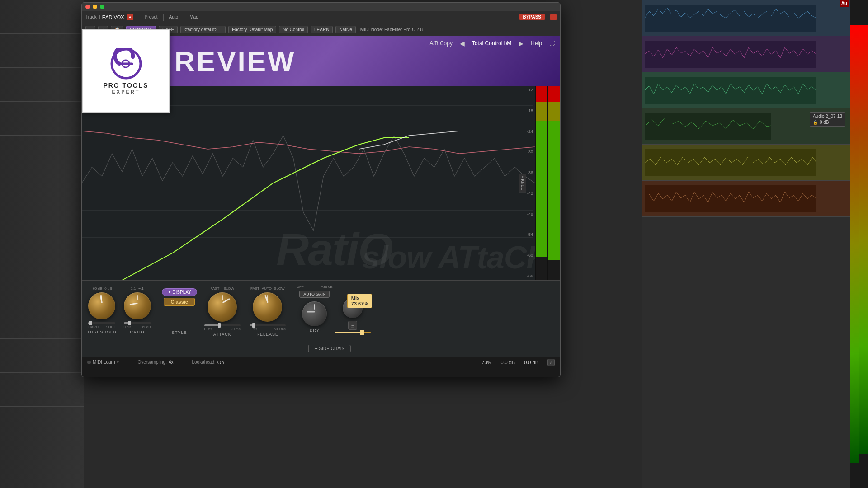 The width and height of the screenshot is (868, 488). Describe the element at coordinates (268, 325) in the screenshot. I see `release-slider-track` at that location.